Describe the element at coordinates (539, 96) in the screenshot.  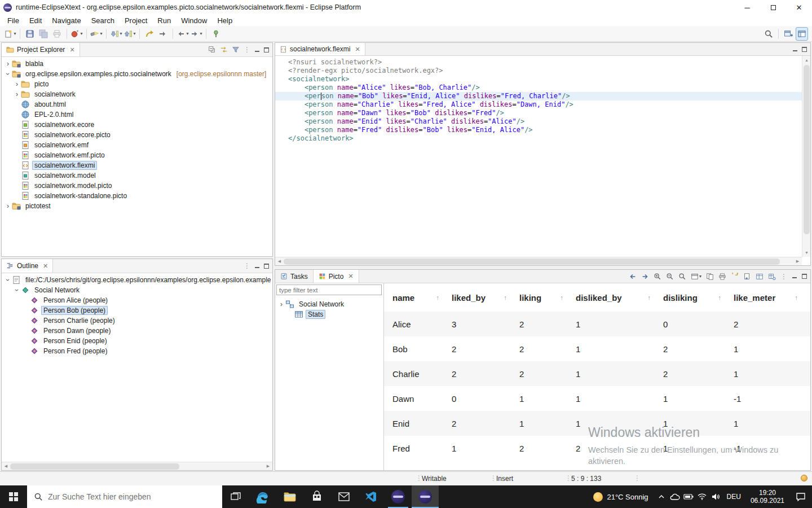
I see `code-line-current: <person name="Bob" likes="Enid, Alice" d…` at that location.